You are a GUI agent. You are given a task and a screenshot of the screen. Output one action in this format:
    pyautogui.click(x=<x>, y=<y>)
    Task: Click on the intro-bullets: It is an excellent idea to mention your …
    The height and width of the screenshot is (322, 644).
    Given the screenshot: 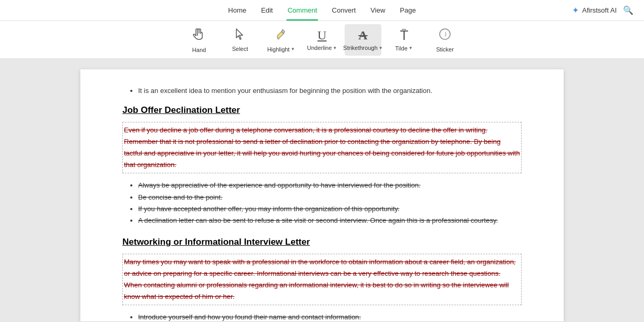 What is the action you would take?
    pyautogui.click(x=330, y=91)
    